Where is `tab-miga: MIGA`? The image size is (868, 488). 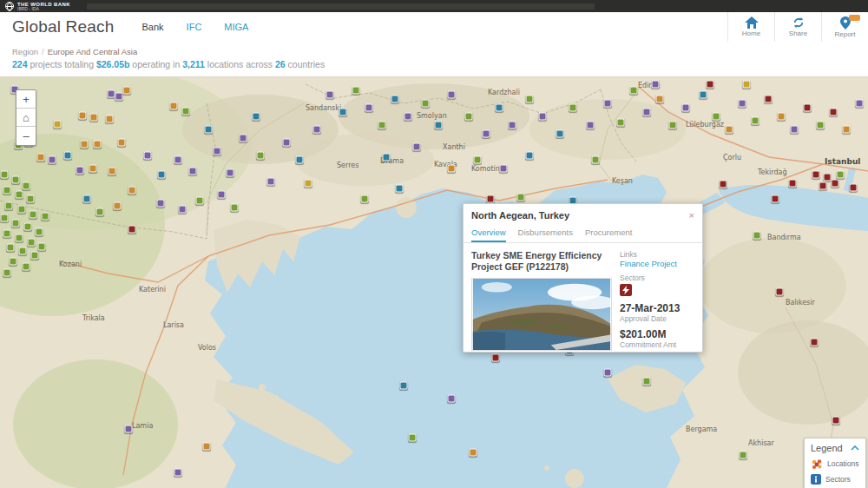
tab-miga: MIGA is located at coordinates (236, 27).